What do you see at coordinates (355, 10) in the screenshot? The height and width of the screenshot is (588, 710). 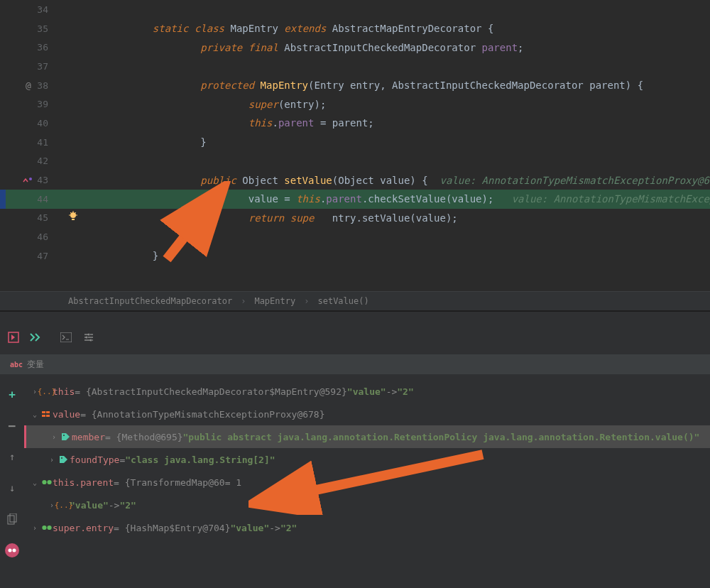 I see `code-line: 34` at bounding box center [355, 10].